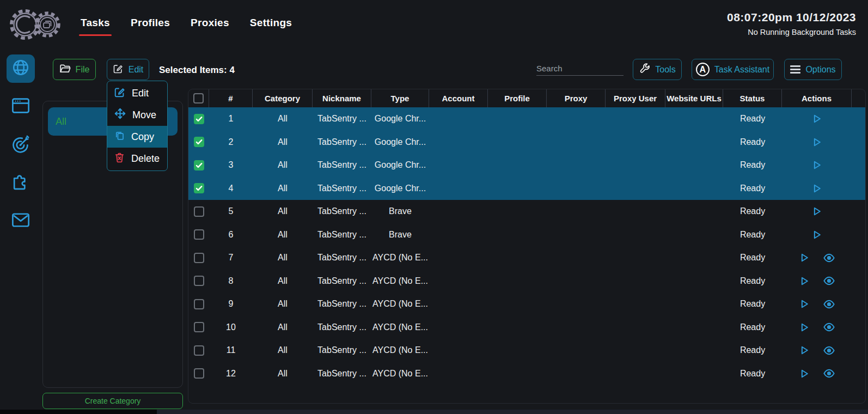 Image resolution: width=868 pixels, height=414 pixels. I want to click on task-row: 7AllTabSentry ...AYCD (No E...Ready, so click(527, 258).